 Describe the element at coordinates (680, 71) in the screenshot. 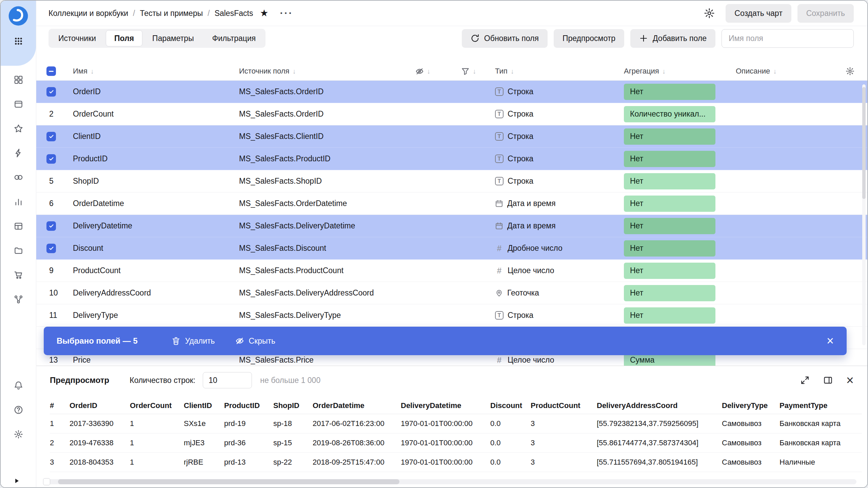

I see `column-header-aggregation: Агрегация↓` at that location.